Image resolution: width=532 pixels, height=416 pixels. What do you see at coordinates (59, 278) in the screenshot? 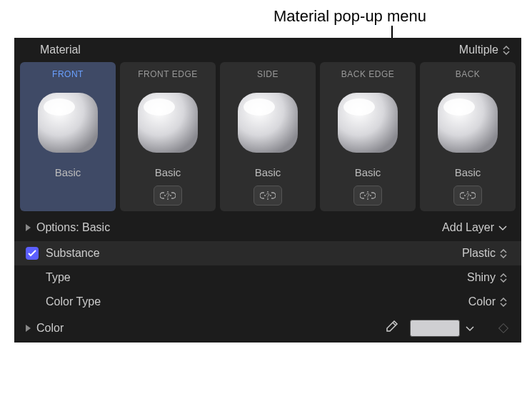
I see `type-label: Type` at bounding box center [59, 278].